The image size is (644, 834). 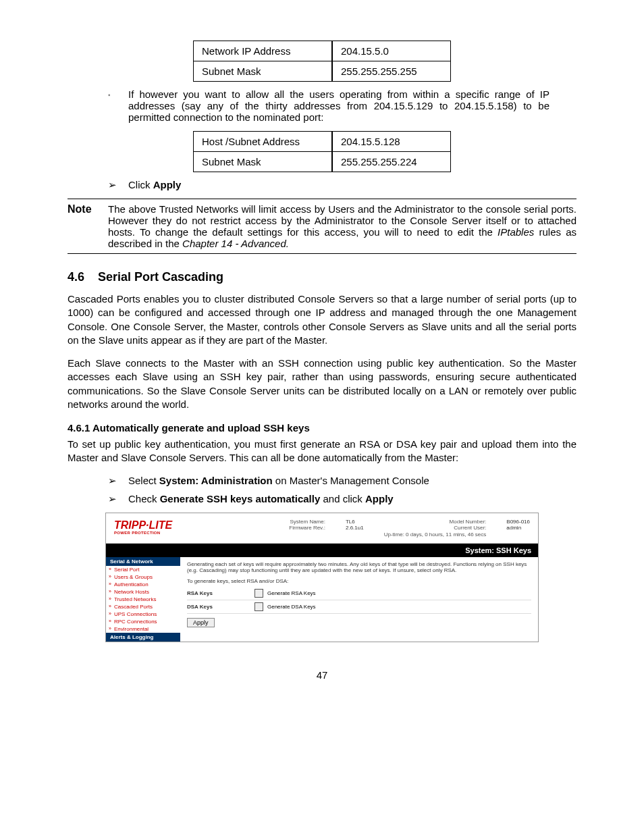 What do you see at coordinates (143, 577) in the screenshot?
I see `sidebar-item-users-groups: Users & Groups` at bounding box center [143, 577].